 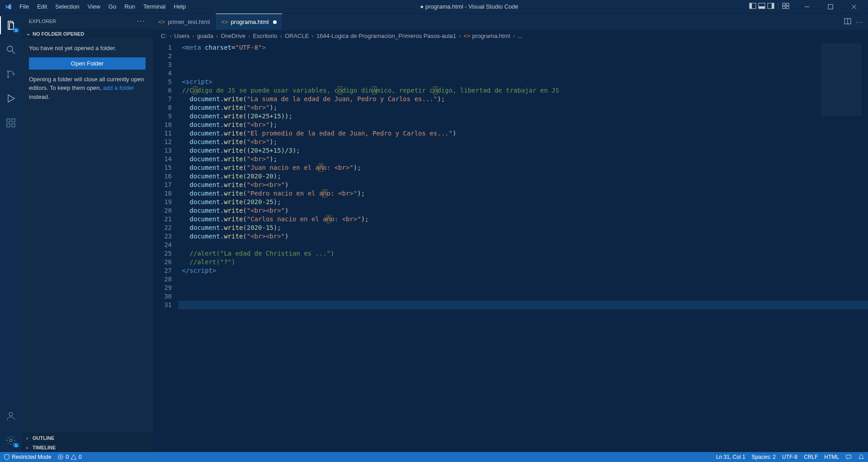 I want to click on split-editor-icon, so click(x=848, y=22).